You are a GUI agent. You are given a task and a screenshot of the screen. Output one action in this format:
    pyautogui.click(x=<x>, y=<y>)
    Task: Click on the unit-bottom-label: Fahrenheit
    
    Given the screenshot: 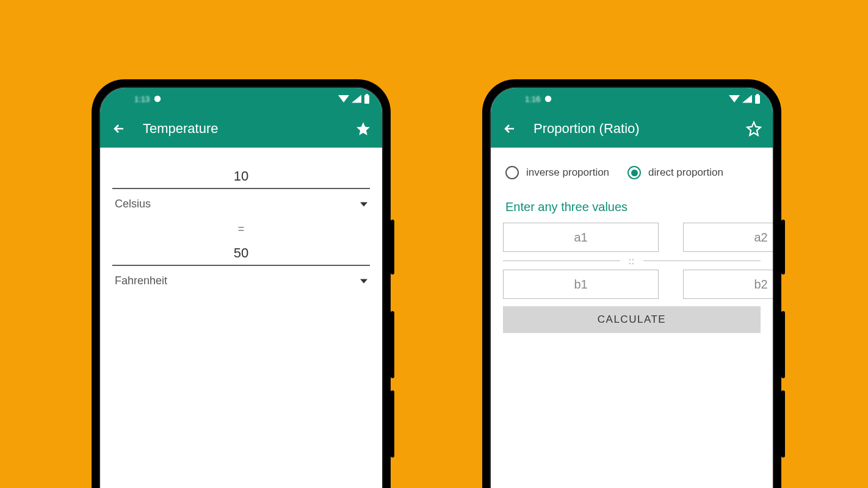 What is the action you would take?
    pyautogui.click(x=141, y=281)
    